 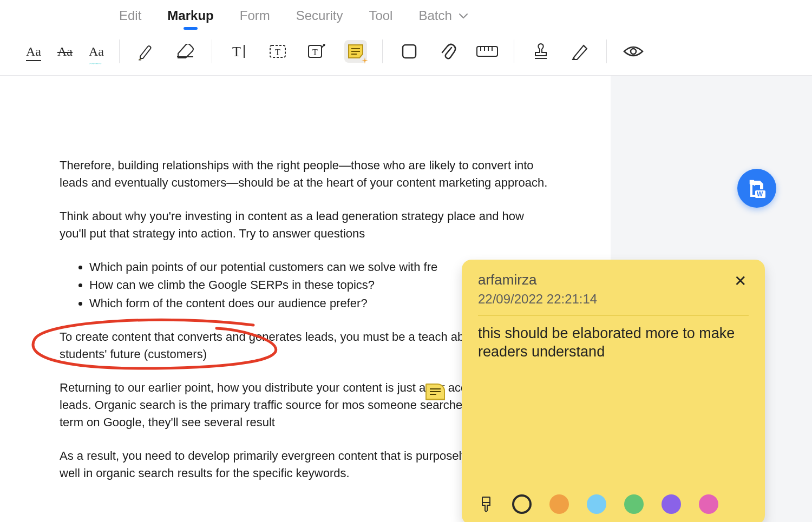 What do you see at coordinates (317, 51) in the screenshot?
I see `callout-tool: T` at bounding box center [317, 51].